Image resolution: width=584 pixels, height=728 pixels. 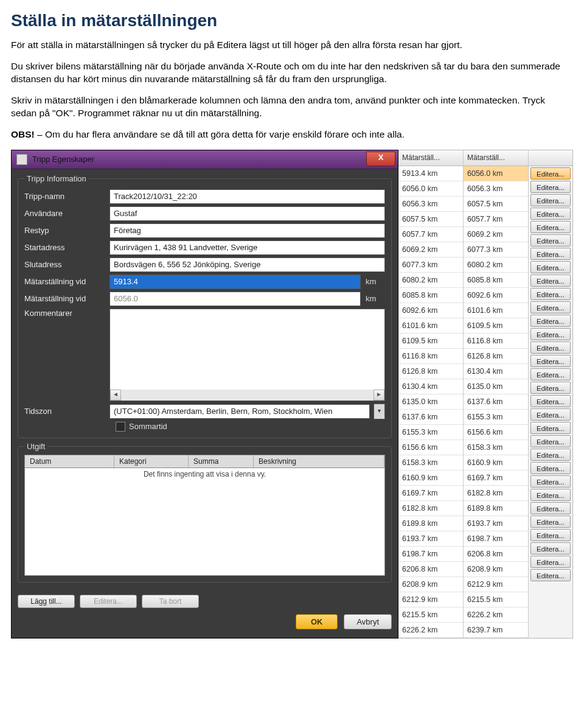 I want to click on utgift-header-summa: Summa, so click(x=221, y=461).